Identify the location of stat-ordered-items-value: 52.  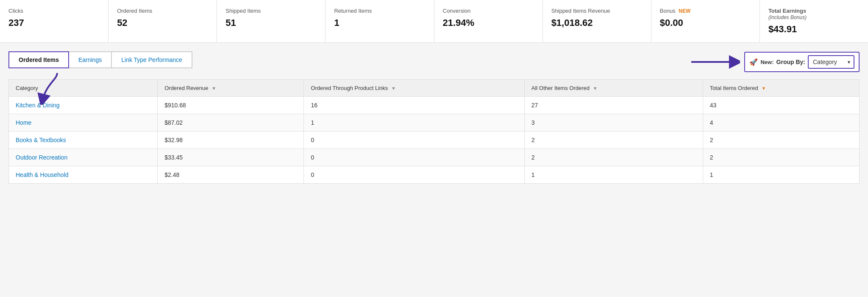
(163, 23).